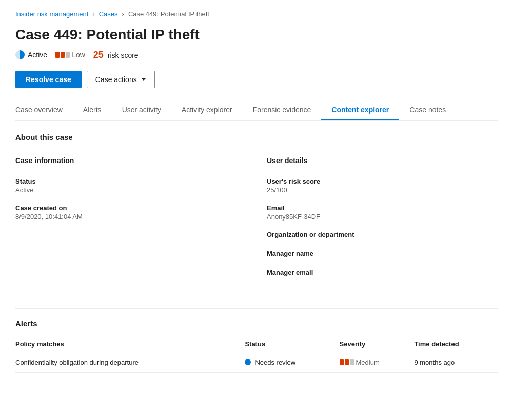 The height and width of the screenshot is (420, 513). What do you see at coordinates (142, 110) in the screenshot?
I see `tab-user-activity: User activity` at bounding box center [142, 110].